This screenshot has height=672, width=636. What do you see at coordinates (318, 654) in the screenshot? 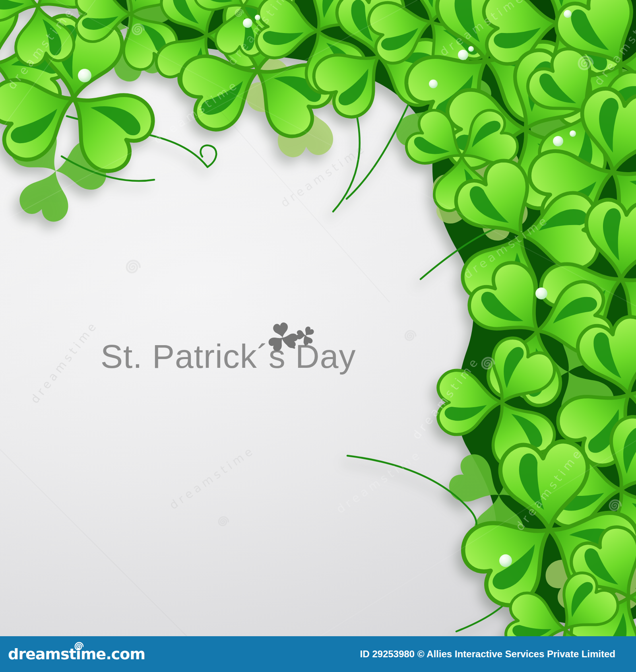
I see `footer-bar: dreamstime.com ID 29253980 © Allies Inte…` at bounding box center [318, 654].